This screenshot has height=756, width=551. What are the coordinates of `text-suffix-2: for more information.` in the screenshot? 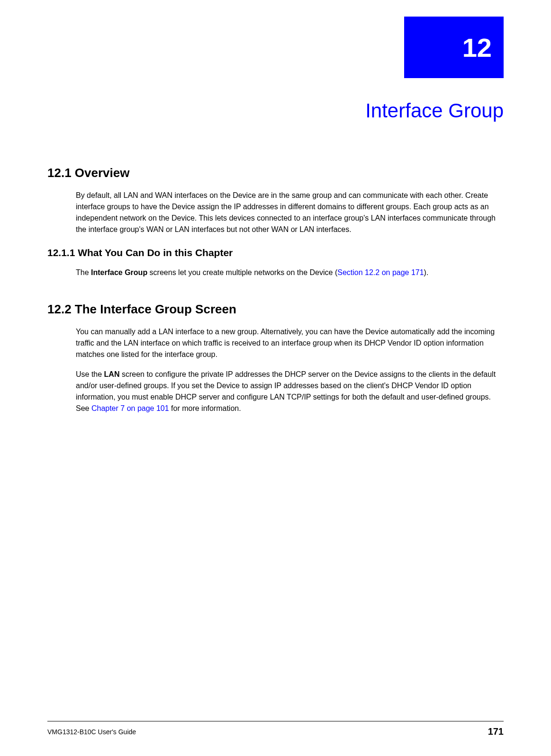 It's located at (205, 408).